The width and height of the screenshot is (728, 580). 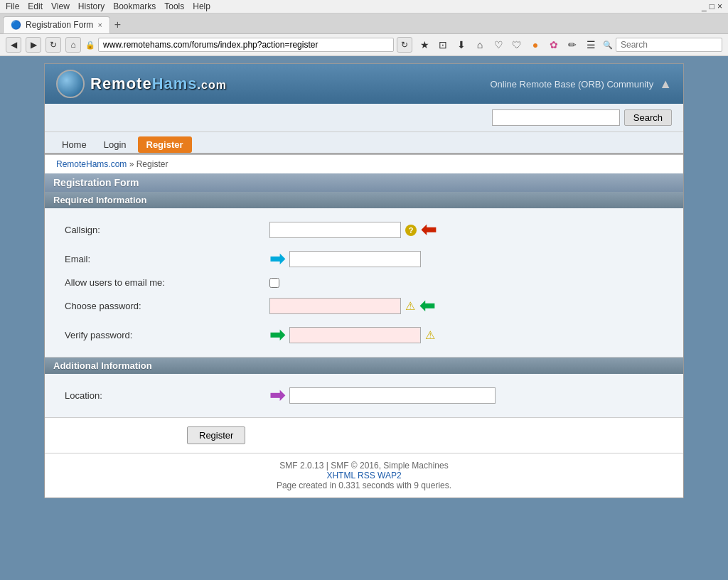 What do you see at coordinates (277, 335) in the screenshot?
I see `verify-password-arrow-icon: ➡` at bounding box center [277, 335].